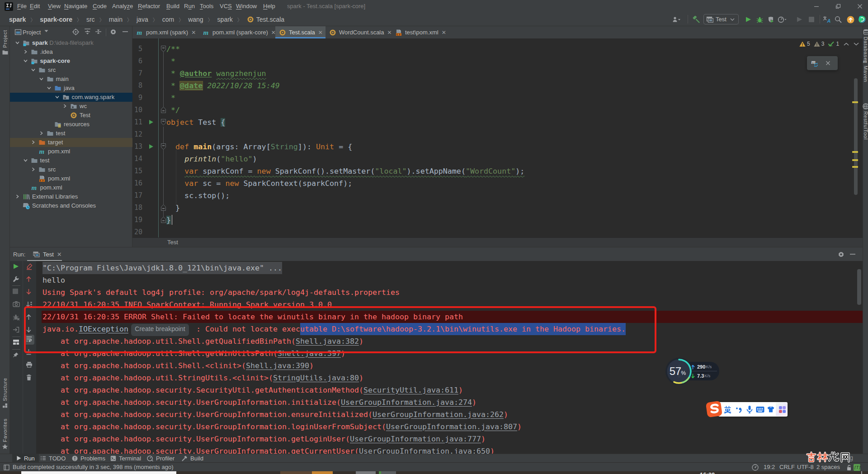  What do you see at coordinates (748, 19) in the screenshot?
I see `run-button` at bounding box center [748, 19].